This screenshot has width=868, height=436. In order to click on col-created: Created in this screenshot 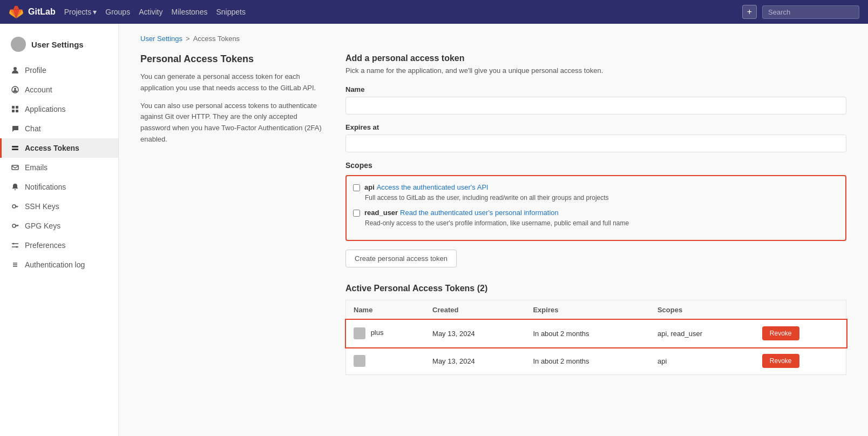, I will do `click(475, 310)`.